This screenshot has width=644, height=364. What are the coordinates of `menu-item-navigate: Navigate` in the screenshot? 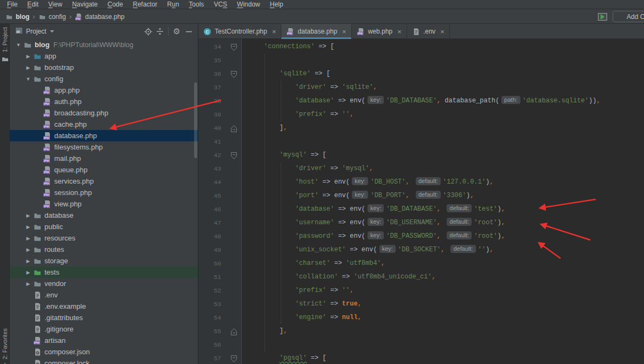 It's located at (85, 4).